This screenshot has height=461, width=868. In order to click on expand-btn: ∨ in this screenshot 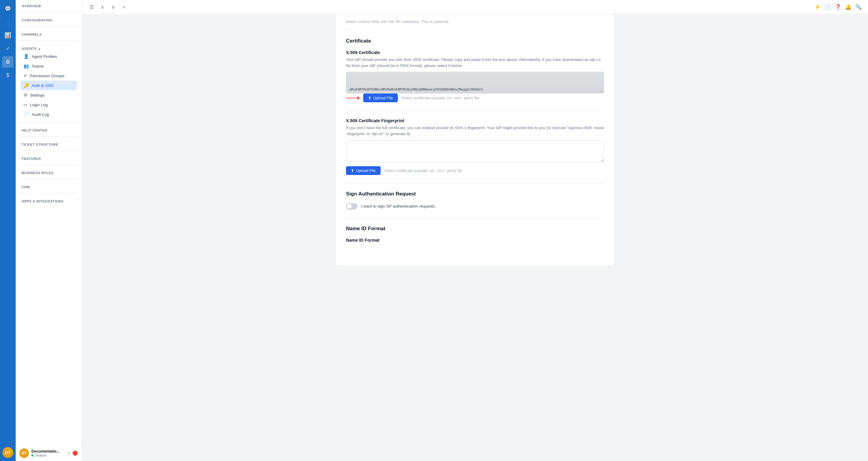, I will do `click(113, 7)`.